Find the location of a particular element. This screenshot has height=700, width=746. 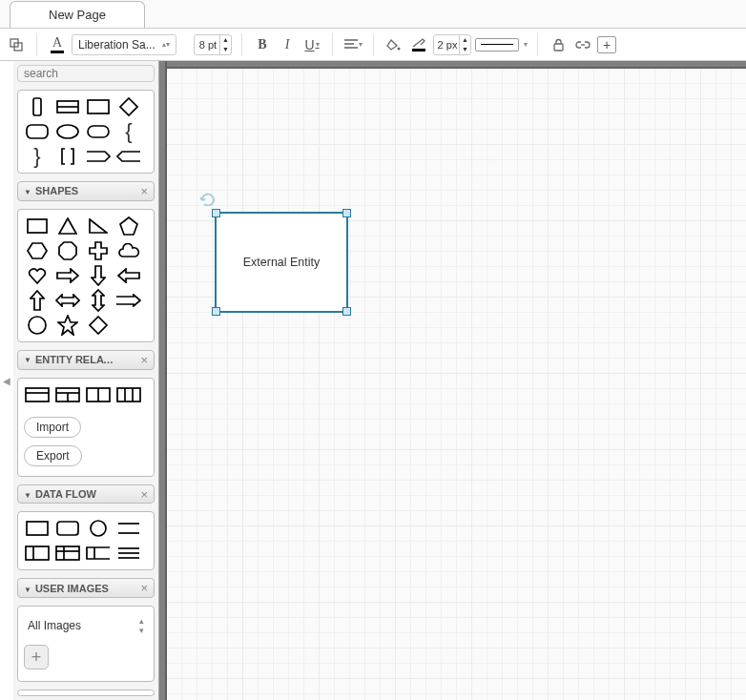

copy-format-icon is located at coordinates (16, 45).